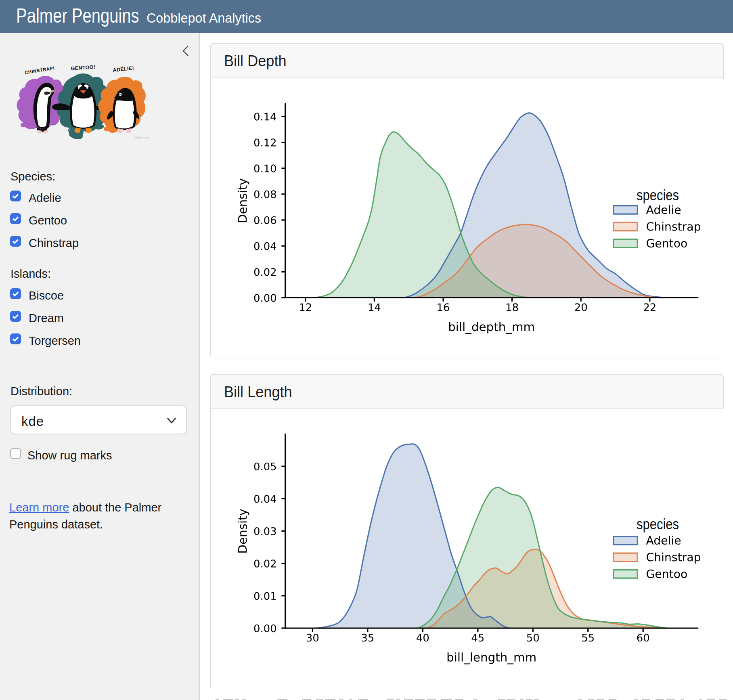  I want to click on svg-text: GENTOO!, so click(83, 68).